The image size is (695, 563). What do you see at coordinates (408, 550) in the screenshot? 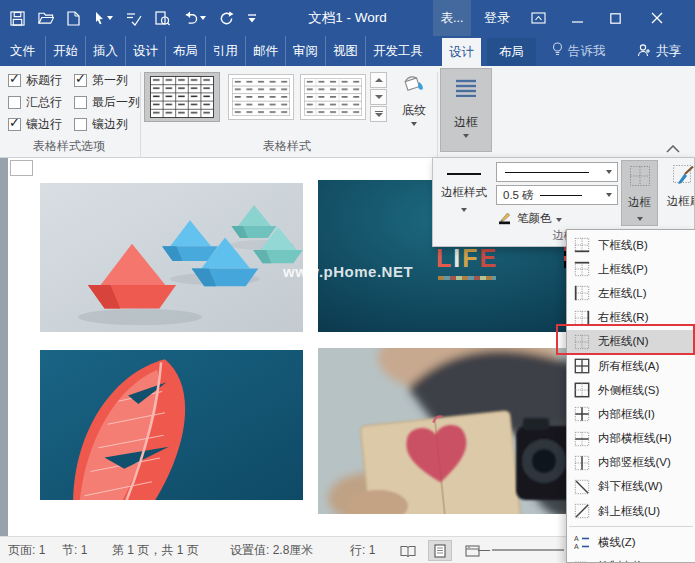
I see `read-mode-button` at bounding box center [408, 550].